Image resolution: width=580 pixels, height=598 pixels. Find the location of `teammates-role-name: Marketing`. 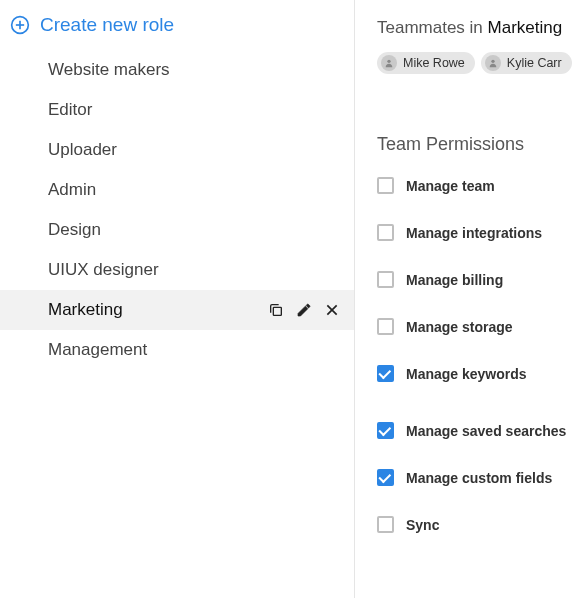

teammates-role-name: Marketing is located at coordinates (526, 28).